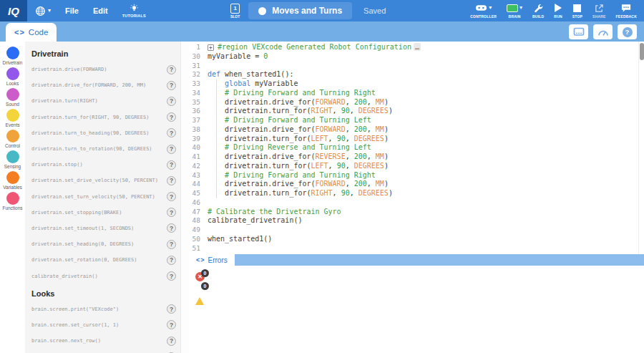  What do you see at coordinates (103, 276) in the screenshot?
I see `command-item: calibrate_drivetrain()?` at bounding box center [103, 276].